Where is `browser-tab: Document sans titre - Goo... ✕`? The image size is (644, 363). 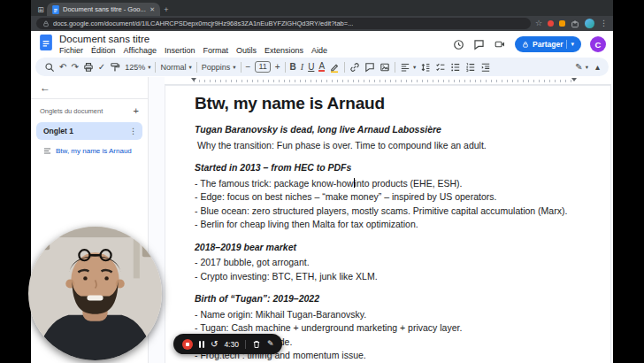
browser-tab: Document sans titre - Goo... ✕ is located at coordinates (104, 9).